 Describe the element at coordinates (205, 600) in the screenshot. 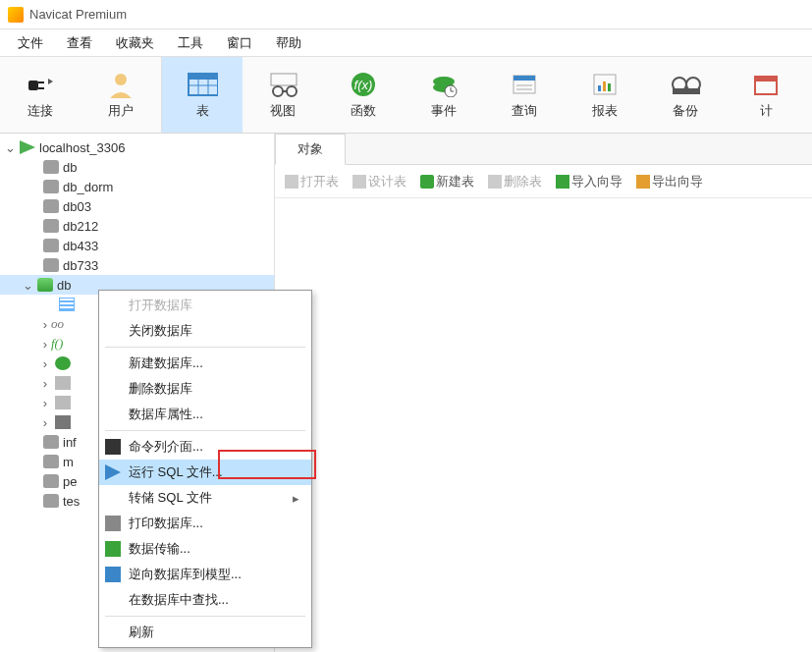

I see `ctx-find-in-db: 在数据库中查找...` at that location.